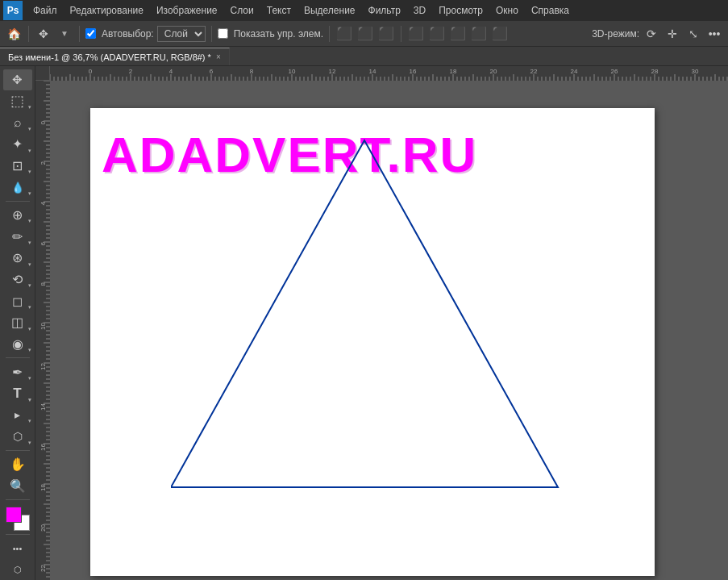  What do you see at coordinates (18, 80) in the screenshot?
I see `tool-move: ✥` at bounding box center [18, 80].